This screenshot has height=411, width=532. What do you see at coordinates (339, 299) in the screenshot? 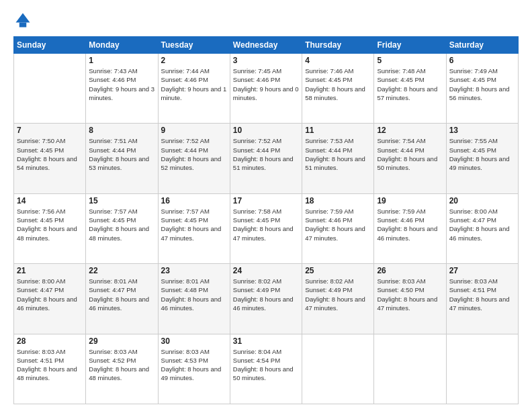
I see `calendar-cell: 25Sunrise: 8:02 AMSunset: 4:49 PMDayligh…` at bounding box center [339, 299].